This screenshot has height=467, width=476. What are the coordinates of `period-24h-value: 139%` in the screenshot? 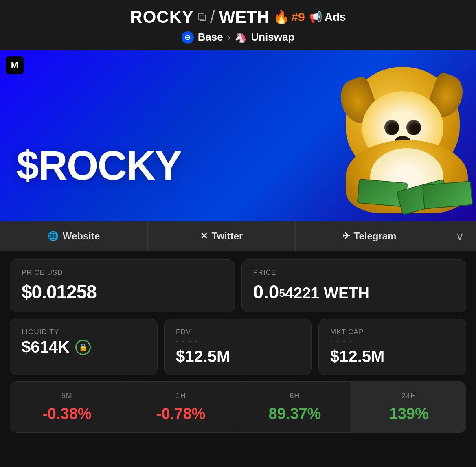 It's located at (409, 414).